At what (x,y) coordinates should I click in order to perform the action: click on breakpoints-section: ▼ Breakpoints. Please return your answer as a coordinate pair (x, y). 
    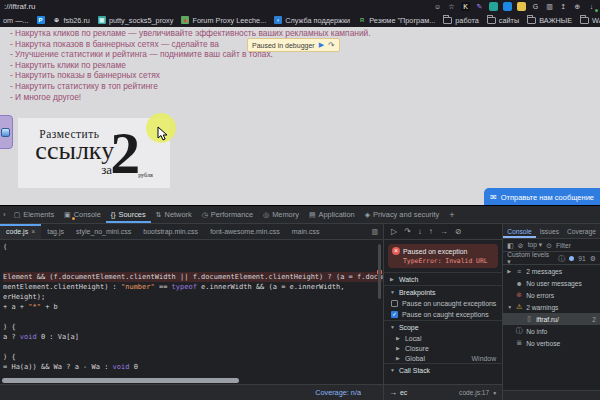
    Looking at the image, I should click on (443, 292).